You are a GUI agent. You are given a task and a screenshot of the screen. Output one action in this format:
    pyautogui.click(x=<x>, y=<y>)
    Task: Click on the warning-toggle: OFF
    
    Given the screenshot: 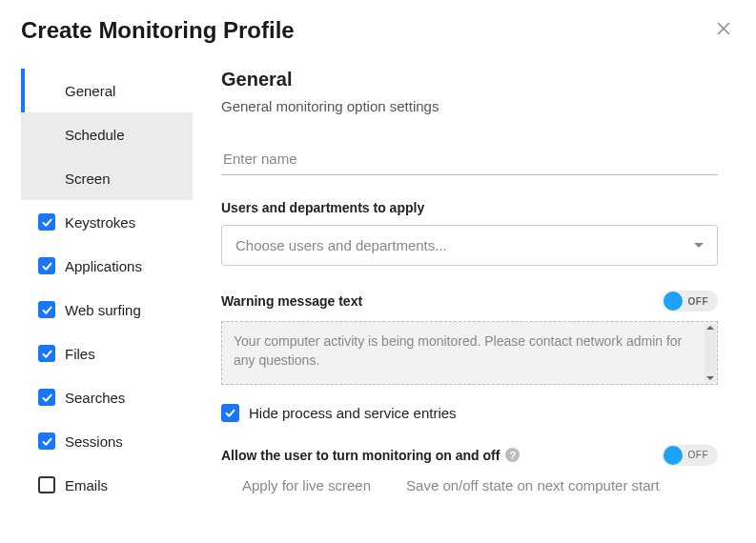 What is the action you would take?
    pyautogui.click(x=690, y=301)
    